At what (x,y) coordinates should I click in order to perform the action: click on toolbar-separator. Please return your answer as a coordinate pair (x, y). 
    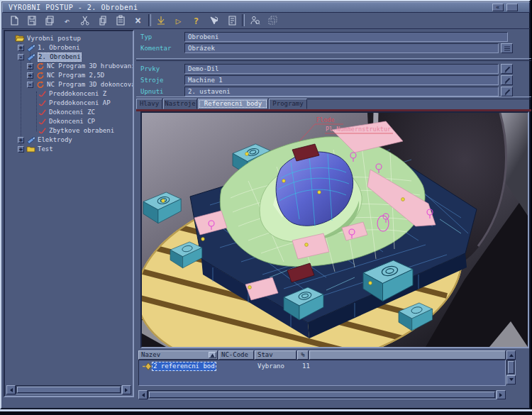
    Looking at the image, I should click on (243, 20).